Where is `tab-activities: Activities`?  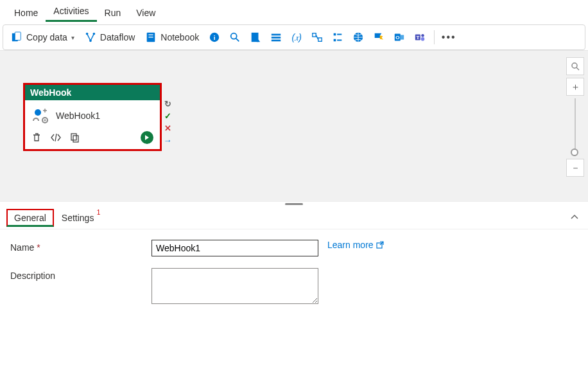 tab-activities: Activities is located at coordinates (71, 12).